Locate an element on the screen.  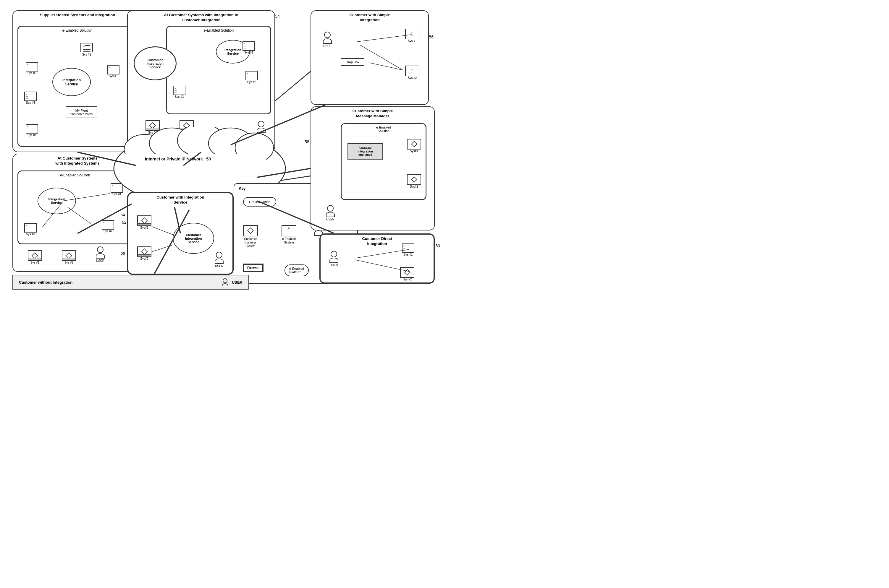
supplier-sys4-icon: ≡—— is located at coordinates (31, 96).